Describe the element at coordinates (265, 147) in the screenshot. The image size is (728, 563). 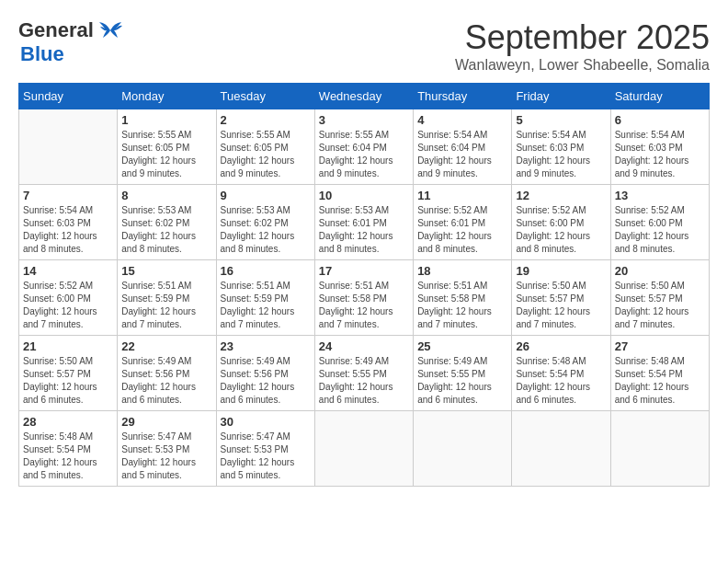
I see `calendar-cell: 2Sunrise: 5:55 AM Sunset: 6:05 PM Daylig…` at that location.